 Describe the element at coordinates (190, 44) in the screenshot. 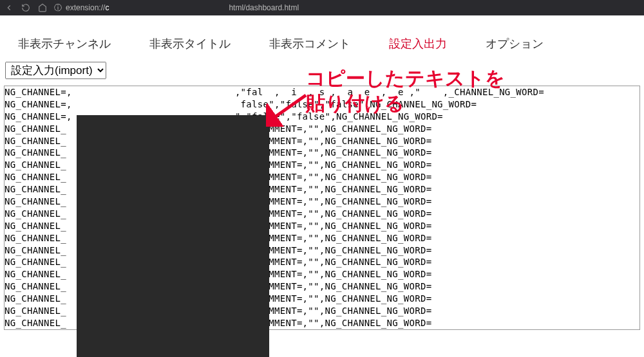

I see `tab-hidden-titles: 非表示タイトル` at that location.